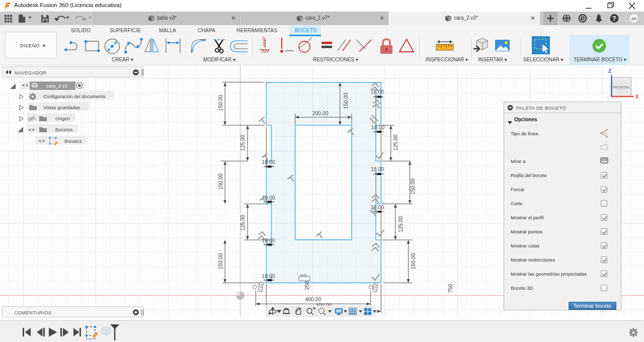  Describe the element at coordinates (622, 88) in the screenshot. I see `svg-text: FRONTAL` at that location.